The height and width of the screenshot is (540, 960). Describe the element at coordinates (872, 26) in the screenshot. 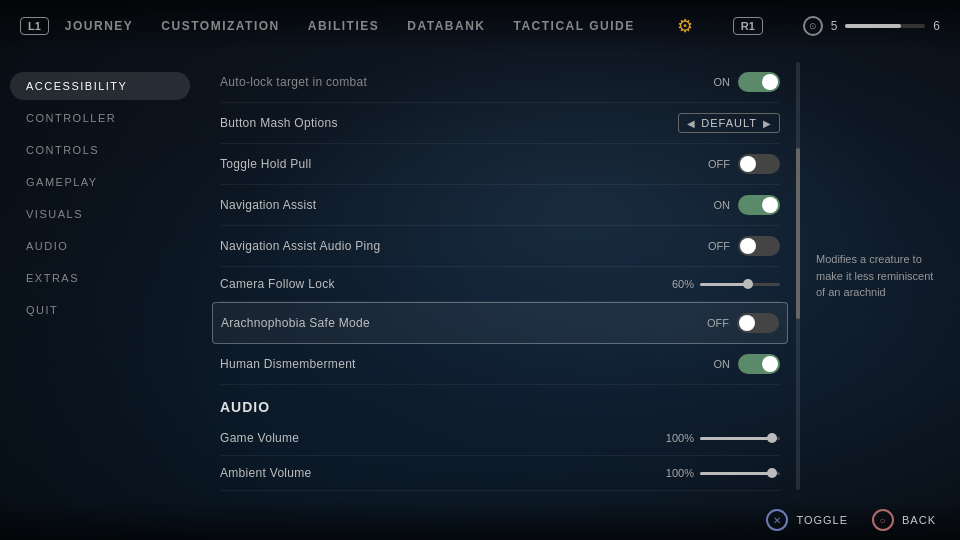

I see `progress-area: ⊙ 5 6` at that location.